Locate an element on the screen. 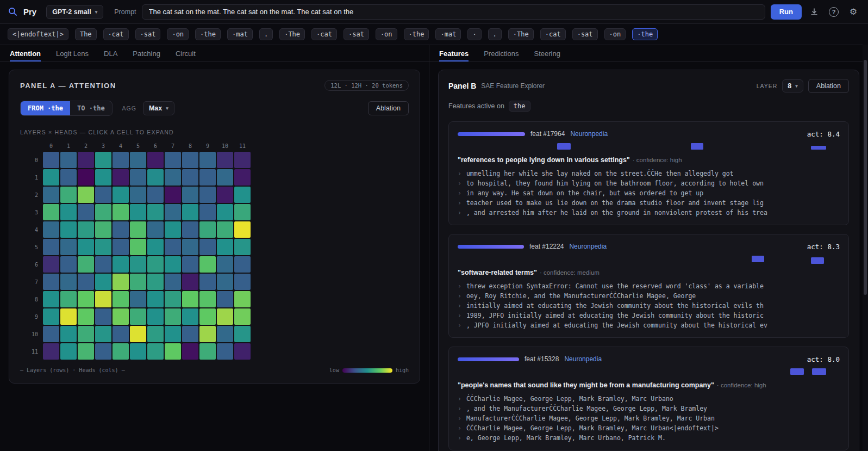 Image resolution: width=868 pixels, height=451 pixels. download-icon is located at coordinates (814, 12).